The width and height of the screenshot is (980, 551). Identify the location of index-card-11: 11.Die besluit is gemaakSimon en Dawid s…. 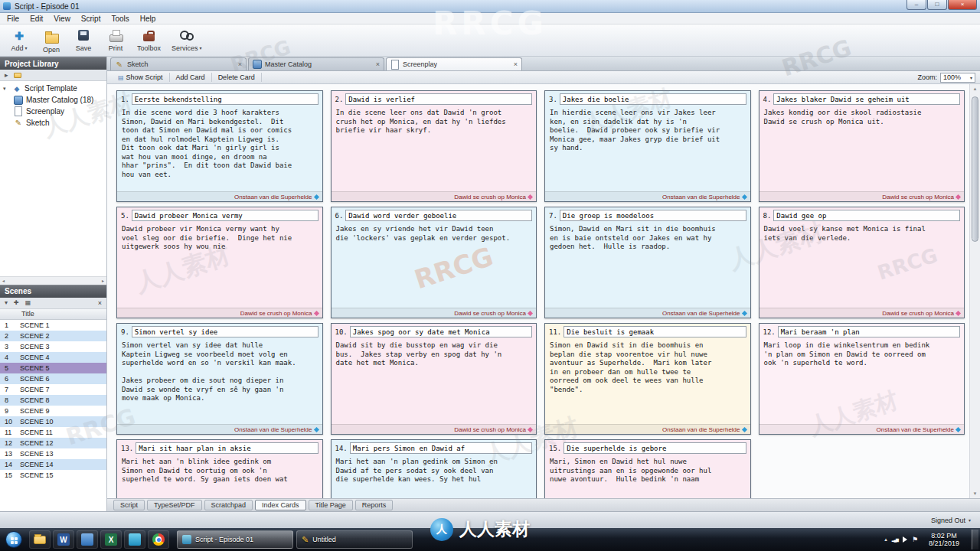
(648, 379).